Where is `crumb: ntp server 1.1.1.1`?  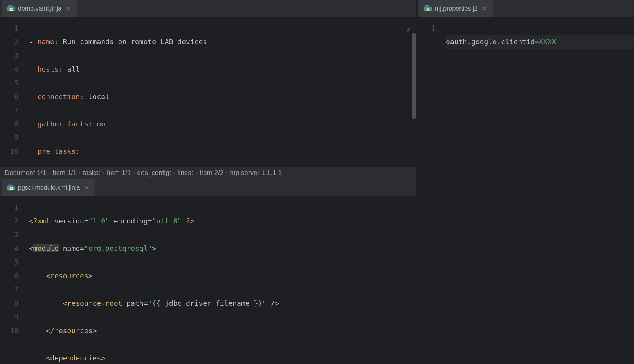 crumb: ntp server 1.1.1.1 is located at coordinates (256, 173).